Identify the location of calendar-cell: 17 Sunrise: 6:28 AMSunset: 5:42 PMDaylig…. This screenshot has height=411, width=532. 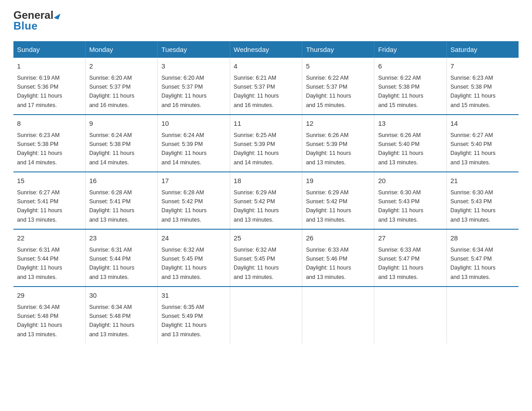
(193, 201).